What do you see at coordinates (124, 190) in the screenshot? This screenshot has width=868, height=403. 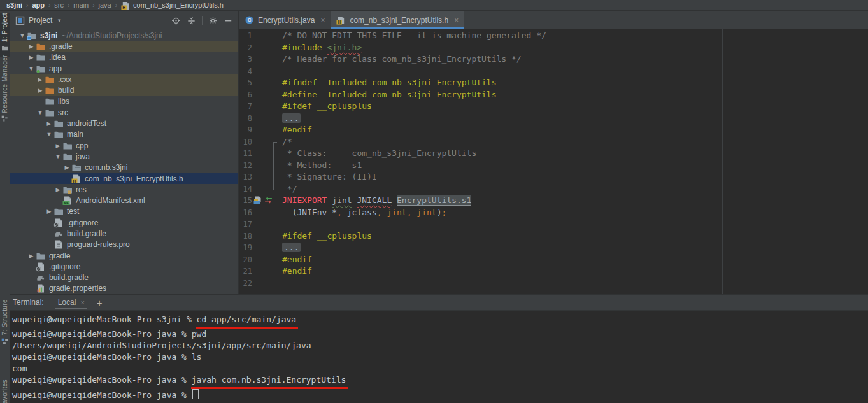 I see `tree-row-res: ▶res` at bounding box center [124, 190].